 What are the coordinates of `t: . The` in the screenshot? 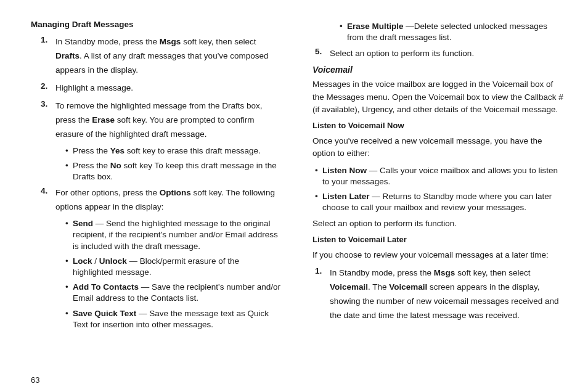 It's located at (378, 287).